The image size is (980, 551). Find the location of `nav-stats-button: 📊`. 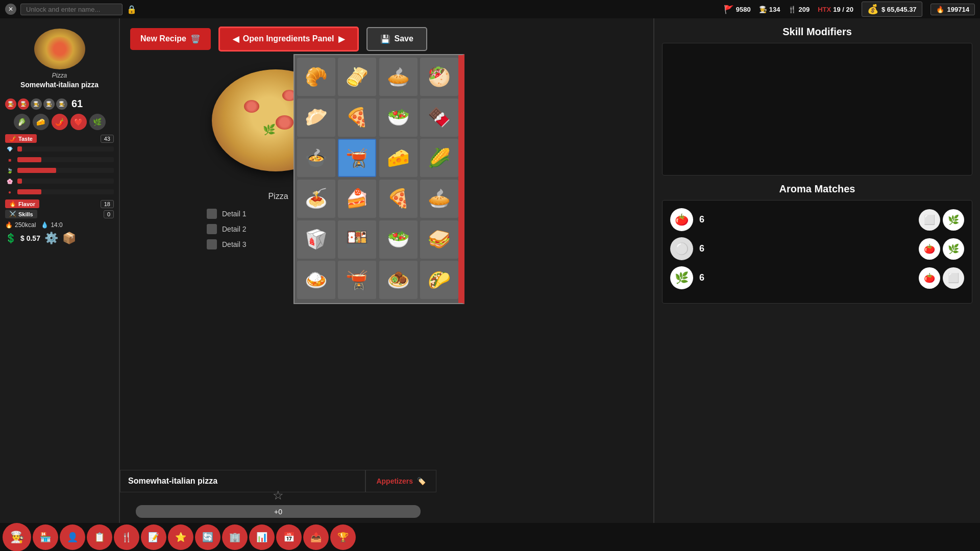

nav-stats-button: 📊 is located at coordinates (262, 537).